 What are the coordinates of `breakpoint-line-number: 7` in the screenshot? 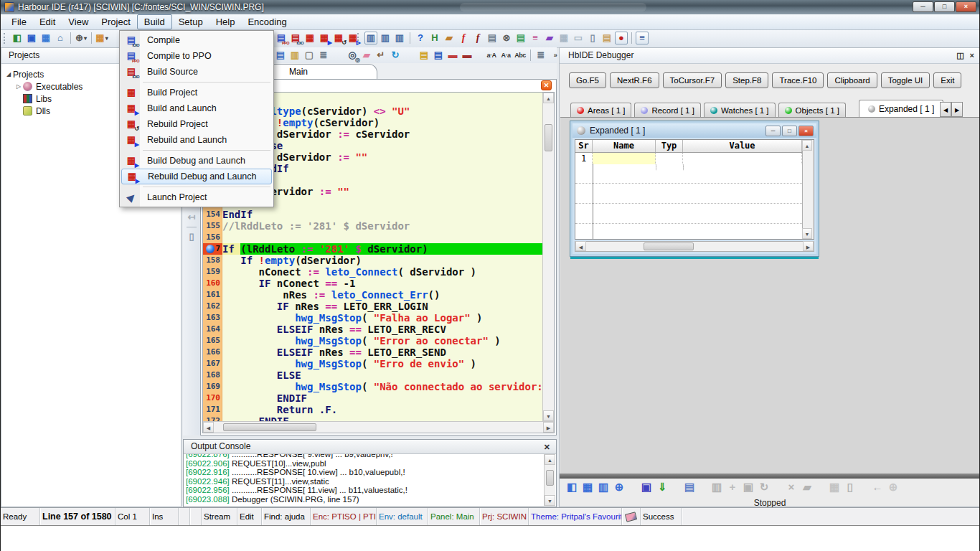 It's located at (212, 249).